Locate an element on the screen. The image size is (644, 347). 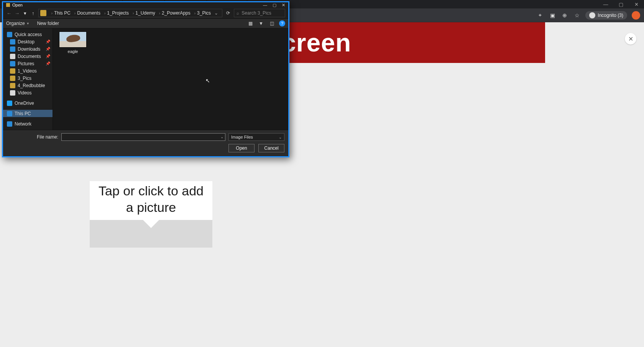
search-icon: ⌕ is located at coordinates (238, 13).